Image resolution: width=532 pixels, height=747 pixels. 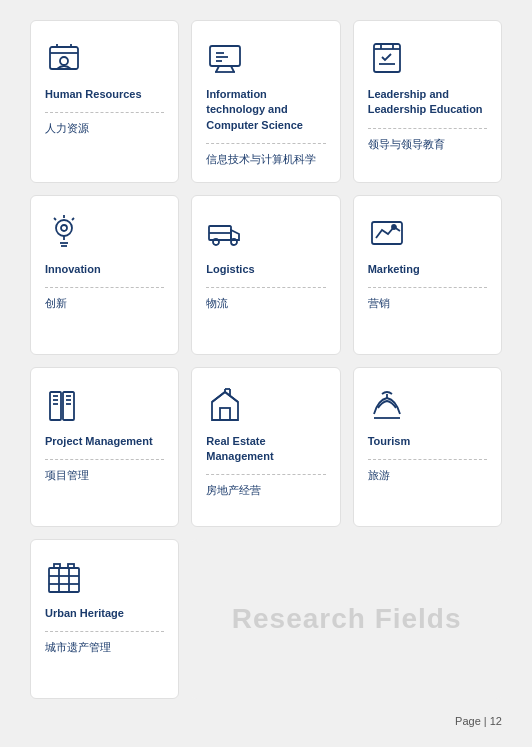 I want to click on human-resources-icon, so click(x=64, y=58).